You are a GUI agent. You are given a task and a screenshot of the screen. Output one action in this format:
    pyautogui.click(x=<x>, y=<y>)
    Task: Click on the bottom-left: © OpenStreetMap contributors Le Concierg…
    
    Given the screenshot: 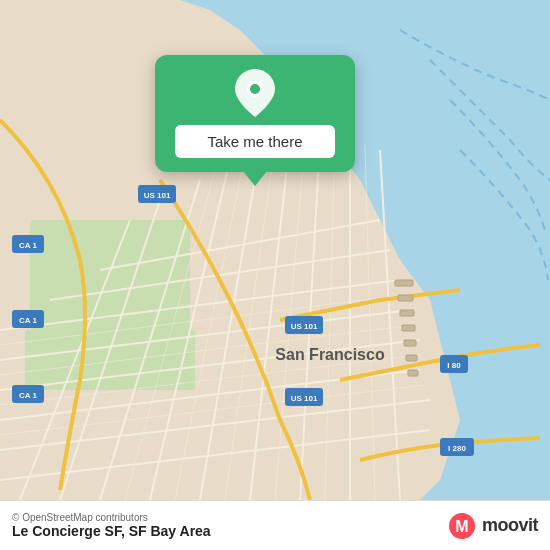 What is the action you would take?
    pyautogui.click(x=112, y=526)
    